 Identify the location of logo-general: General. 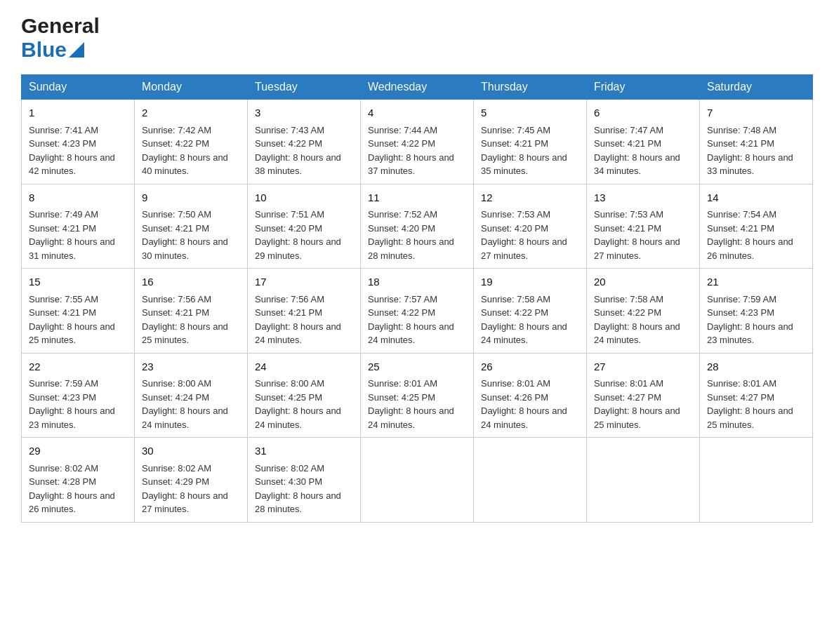
(60, 25).